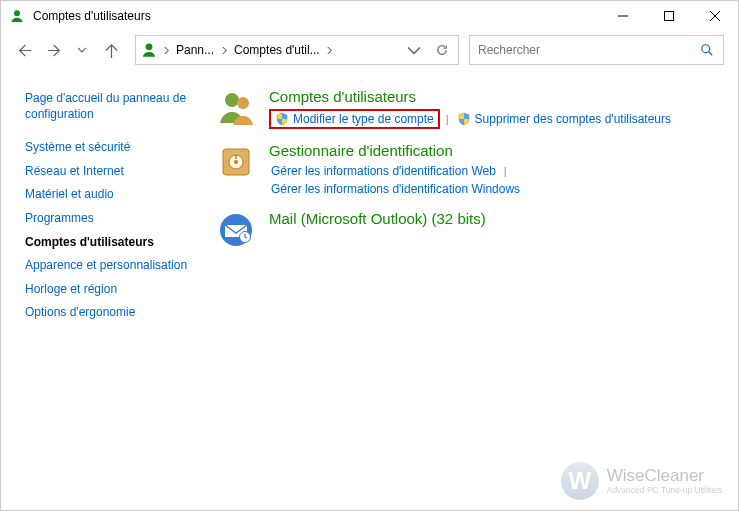  What do you see at coordinates (115, 106) in the screenshot?
I see `sidebar-home: Page d'accueil du panneau de configurati…` at bounding box center [115, 106].